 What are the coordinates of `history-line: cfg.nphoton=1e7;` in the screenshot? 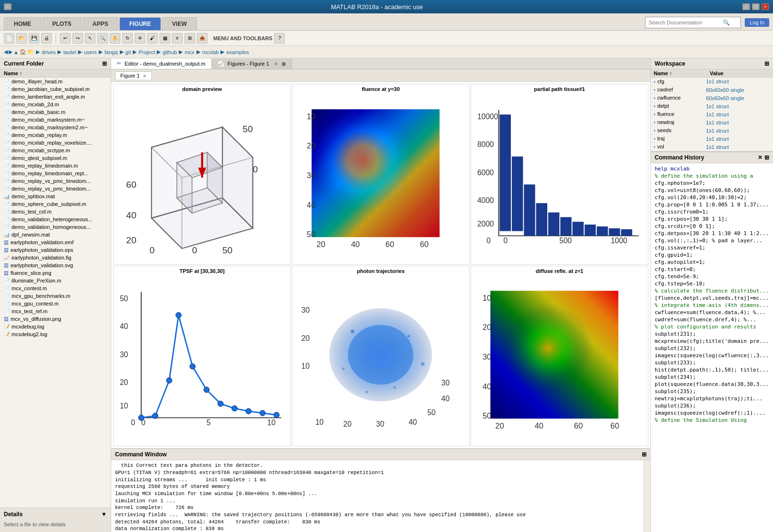 It's located at (712, 183).